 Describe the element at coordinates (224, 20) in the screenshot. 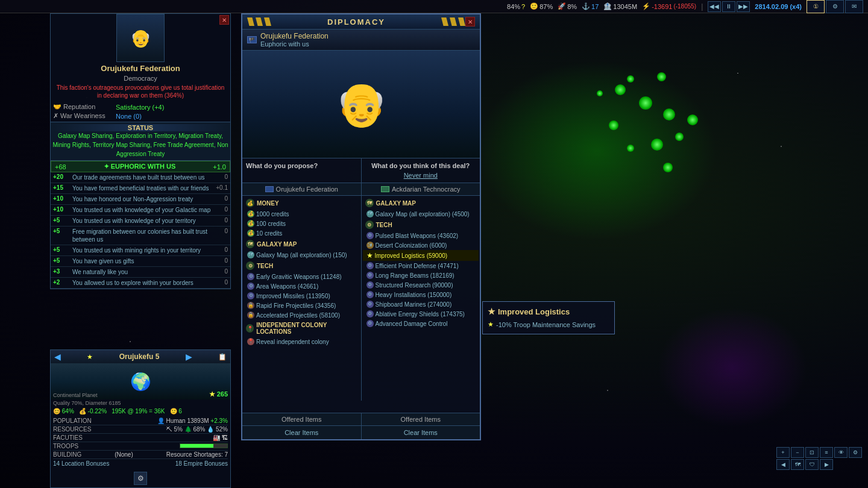

I see `faction-panel-close-button: ✕` at that location.